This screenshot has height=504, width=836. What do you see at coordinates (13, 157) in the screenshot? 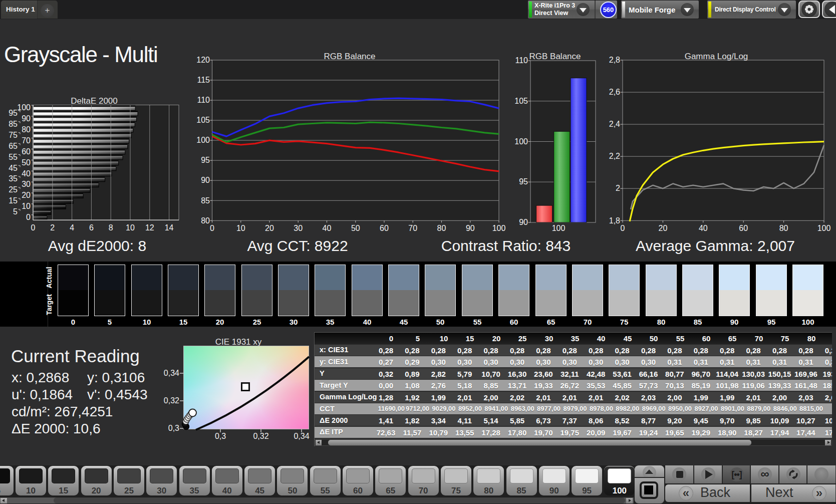
I see `svg-text: 55` at bounding box center [13, 157].